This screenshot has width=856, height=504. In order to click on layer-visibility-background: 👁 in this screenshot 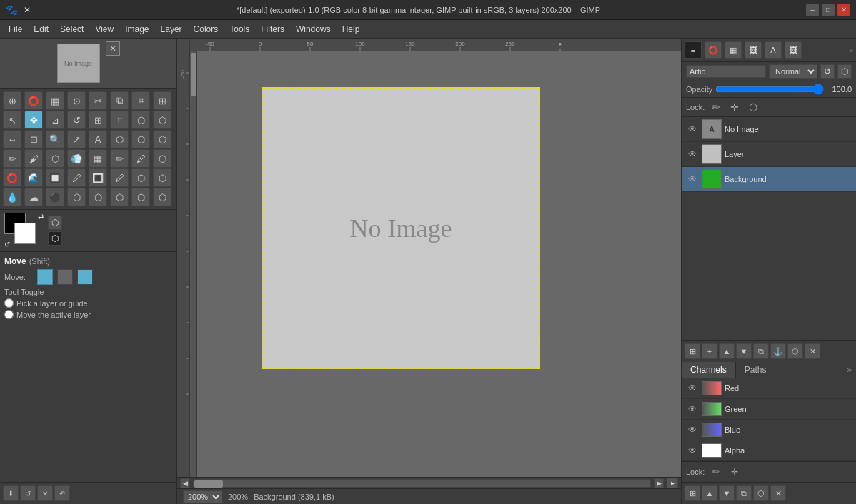, I will do `click(692, 179)`.